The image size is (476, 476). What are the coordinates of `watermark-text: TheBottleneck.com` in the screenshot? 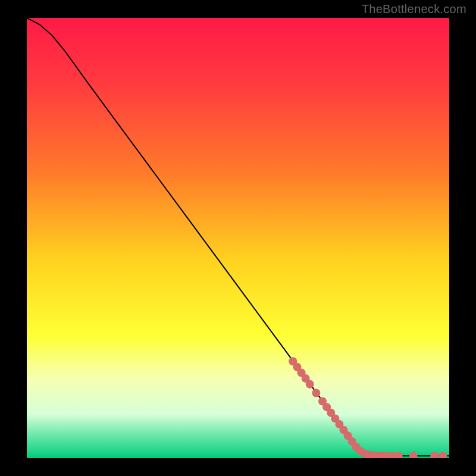 It's located at (414, 10).